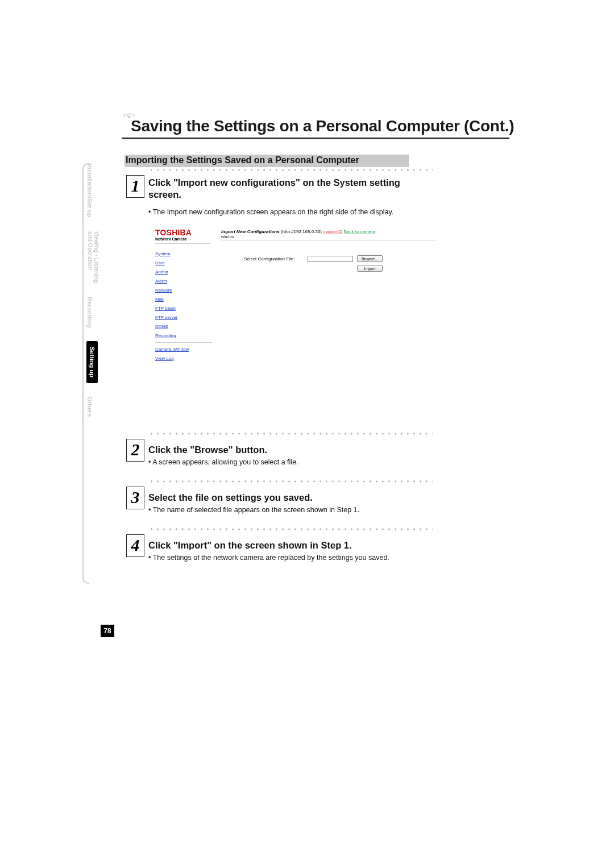  I want to click on back-to-camera-link: Back to camera, so click(360, 232).